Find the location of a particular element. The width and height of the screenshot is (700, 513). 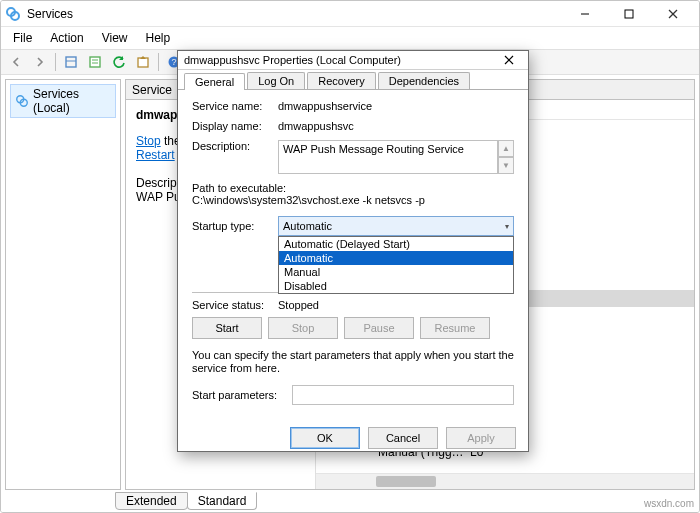

menu-help: Help is located at coordinates (158, 38).